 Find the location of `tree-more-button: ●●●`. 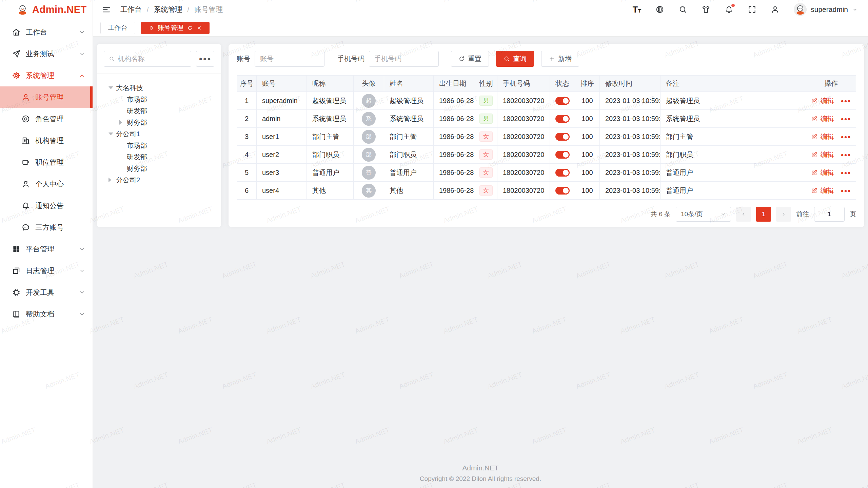

tree-more-button: ●●● is located at coordinates (205, 59).